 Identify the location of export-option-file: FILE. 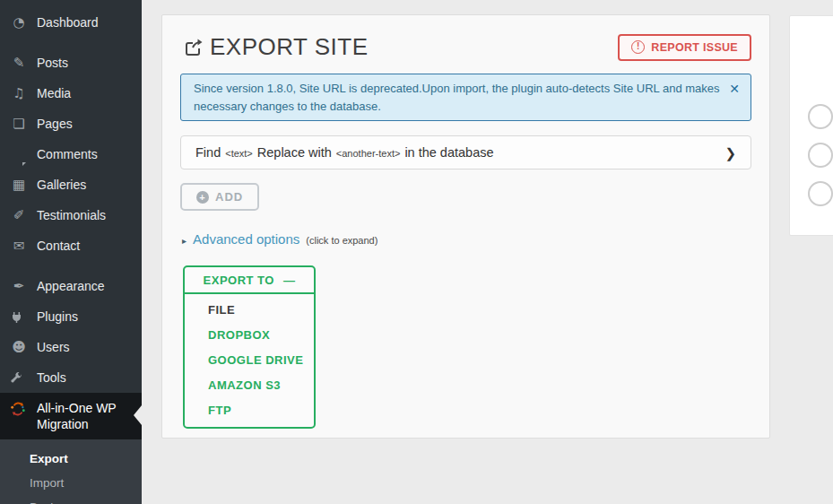
(249, 310).